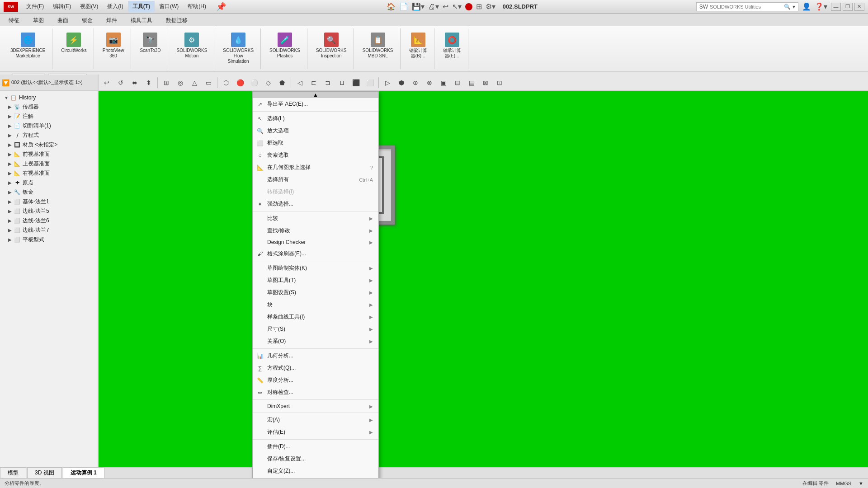  What do you see at coordinates (197, 6) in the screenshot?
I see `menu-item-h: 帮助(H)` at bounding box center [197, 6].